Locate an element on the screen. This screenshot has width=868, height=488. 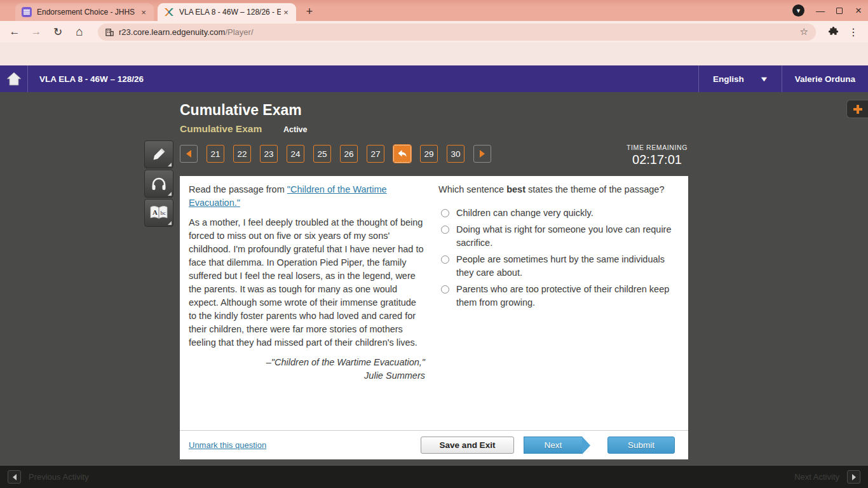
site-building-icon is located at coordinates (109, 32).